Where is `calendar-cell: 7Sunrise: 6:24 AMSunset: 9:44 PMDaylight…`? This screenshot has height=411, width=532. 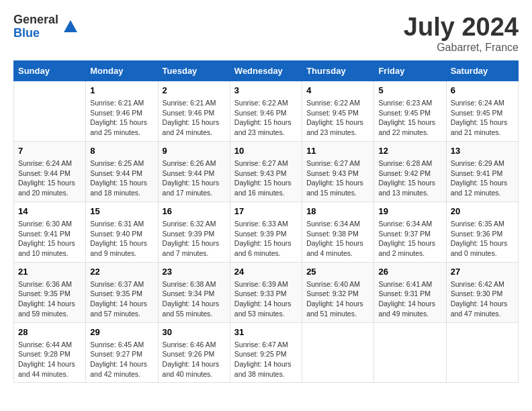
calendar-cell: 7Sunrise: 6:24 AMSunset: 9:44 PMDaylight… is located at coordinates (50, 171).